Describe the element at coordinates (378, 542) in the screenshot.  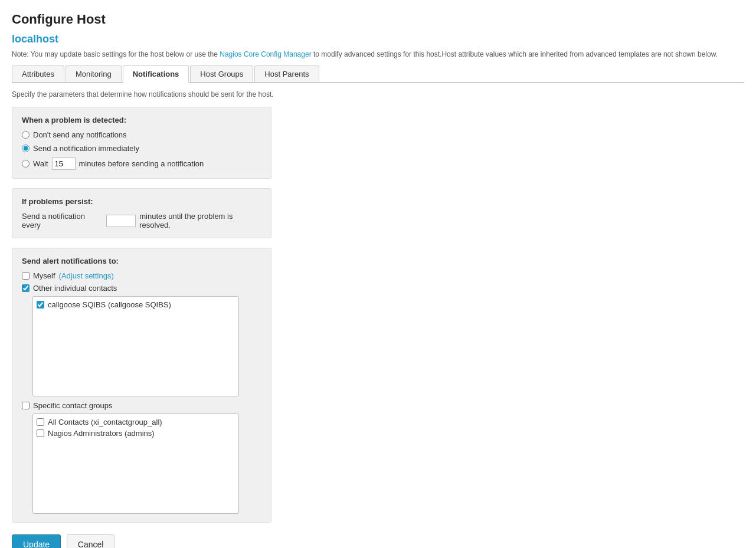
I see `action-buttons: Update Cancel` at that location.